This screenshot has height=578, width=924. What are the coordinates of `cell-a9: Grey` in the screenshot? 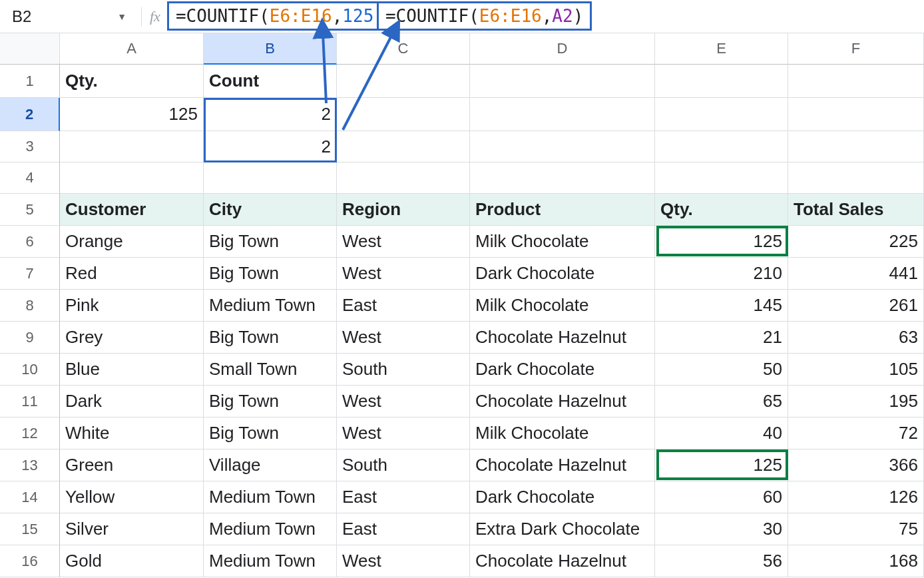 It's located at (132, 338).